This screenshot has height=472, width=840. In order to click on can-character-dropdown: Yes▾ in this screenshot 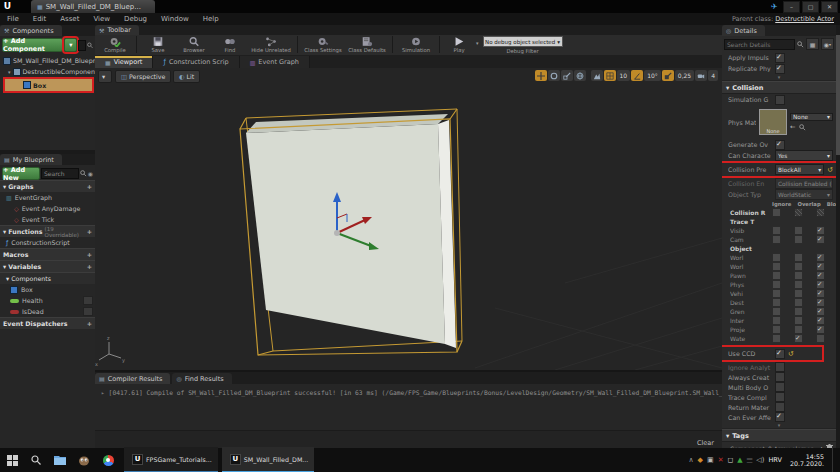, I will do `click(804, 156)`.